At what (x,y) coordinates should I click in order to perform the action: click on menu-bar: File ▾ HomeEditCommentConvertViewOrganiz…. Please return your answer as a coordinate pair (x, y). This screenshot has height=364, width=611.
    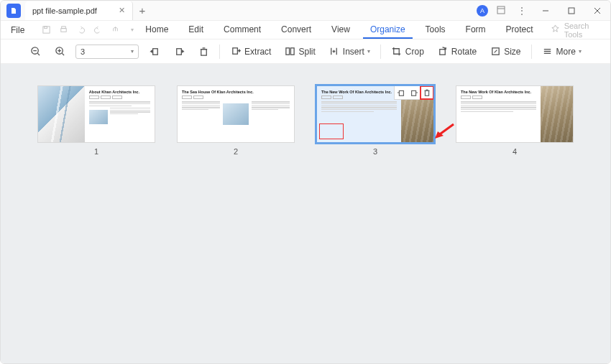
    Looking at the image, I should click on (306, 30).